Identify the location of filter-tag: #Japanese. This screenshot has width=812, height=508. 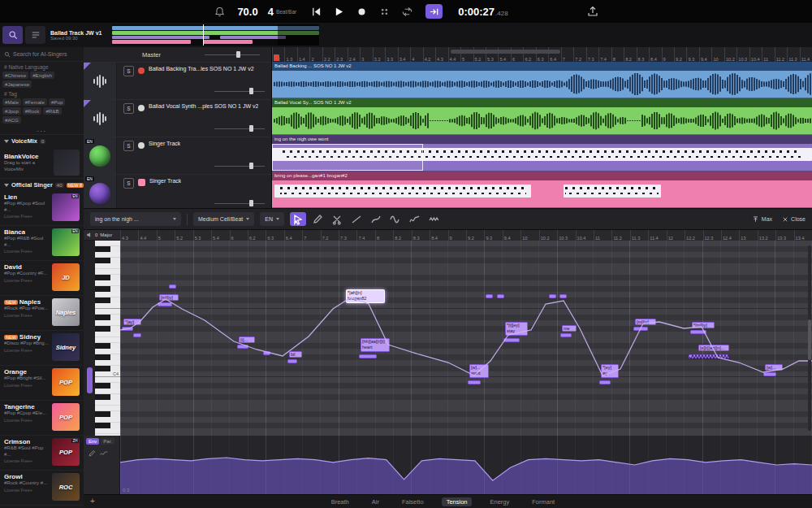
(17, 85).